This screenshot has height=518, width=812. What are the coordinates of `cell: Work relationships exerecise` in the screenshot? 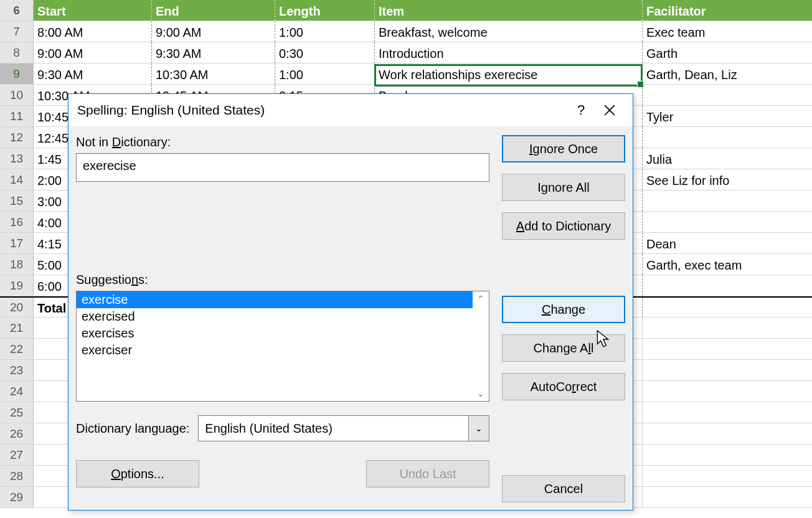 It's located at (509, 73).